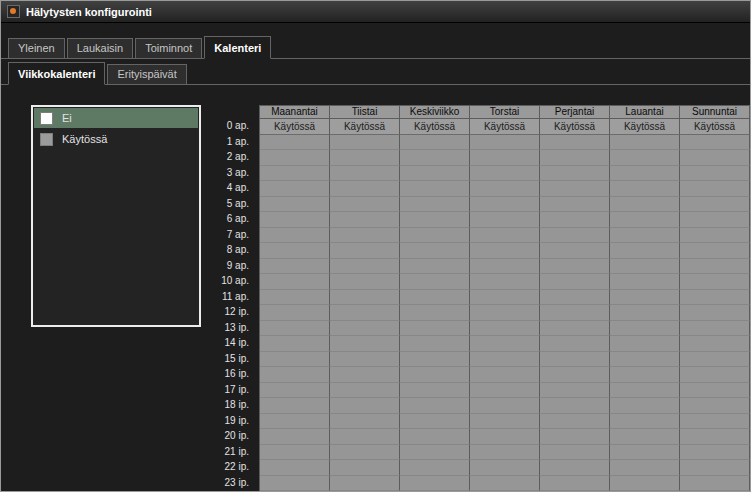 The width and height of the screenshot is (751, 492). What do you see at coordinates (168, 48) in the screenshot?
I see `tab-toiminnot: Toiminnot` at bounding box center [168, 48].